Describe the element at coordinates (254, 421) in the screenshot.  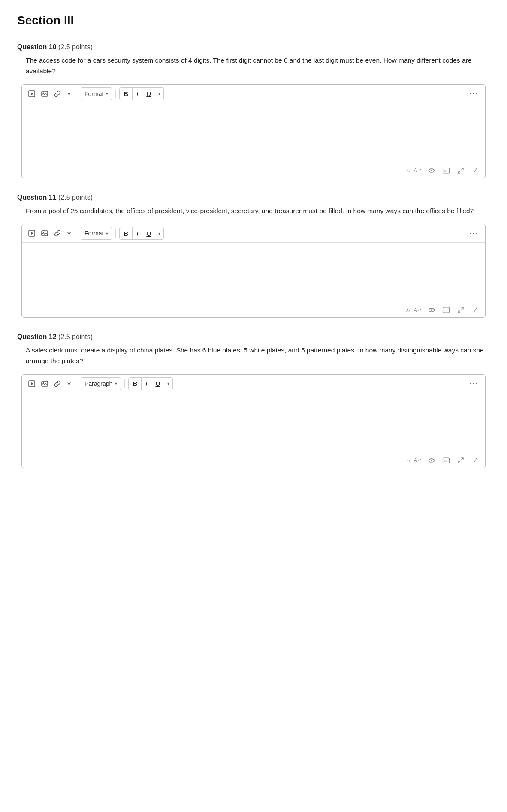
I see `editor-box: Paragraph ▾ B I U ▾ ···` at that location.